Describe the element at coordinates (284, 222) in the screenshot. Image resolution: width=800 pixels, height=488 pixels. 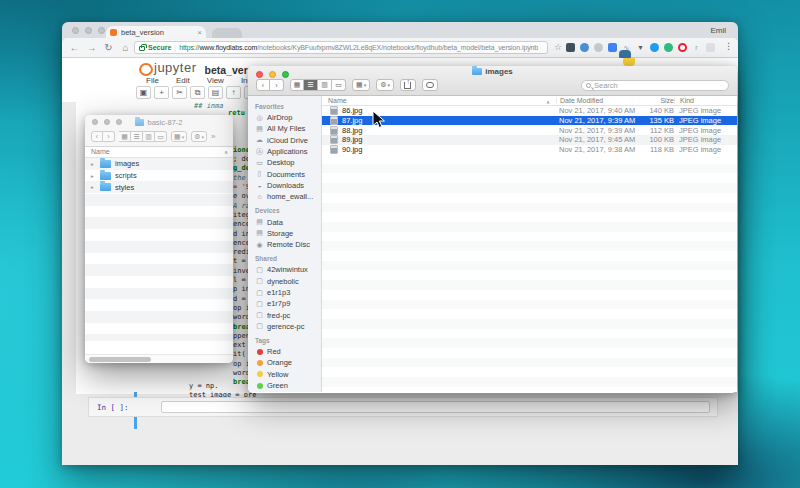
I see `sidebar-item: ▤ Data` at that location.